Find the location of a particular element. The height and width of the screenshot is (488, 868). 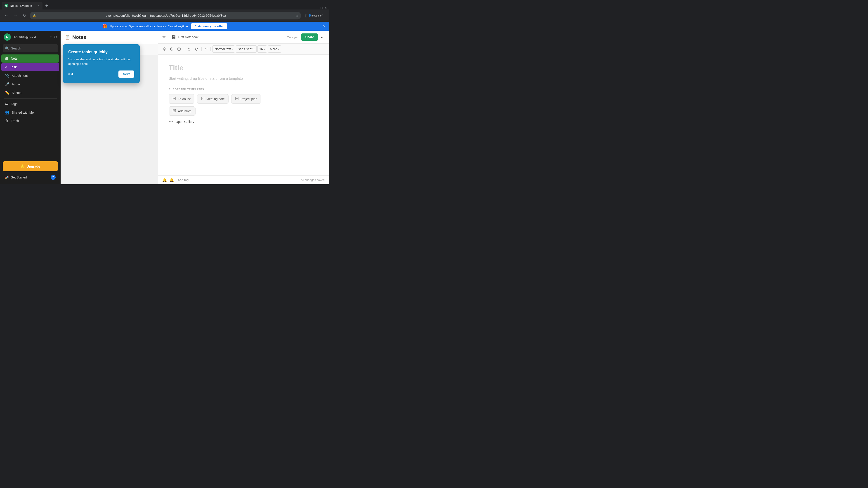

active-tab: N Notes - Evernote × is located at coordinates (22, 5).